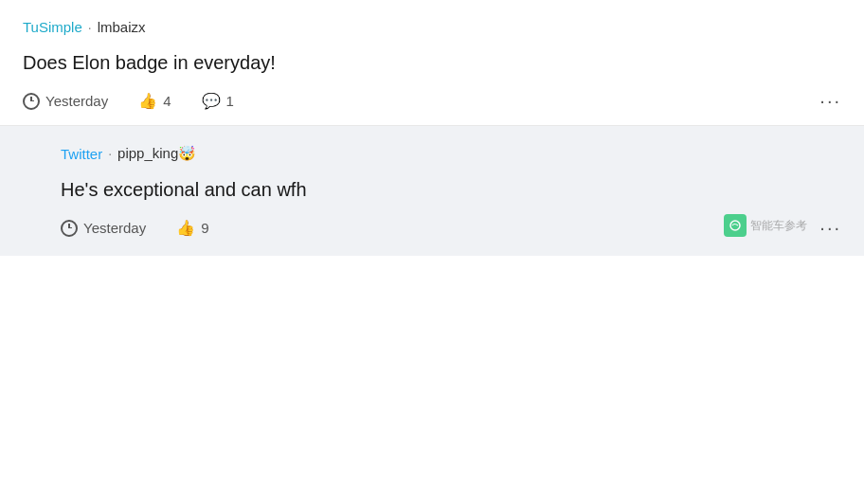 Image resolution: width=864 pixels, height=504 pixels. Describe the element at coordinates (830, 227) in the screenshot. I see `more-button-2: ···` at that location.